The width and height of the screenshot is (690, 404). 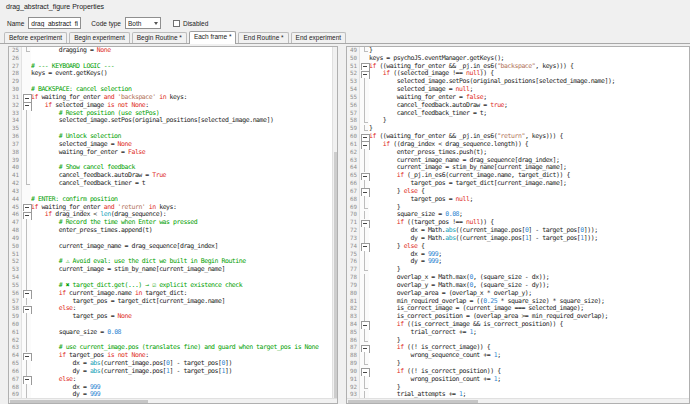 What do you see at coordinates (518, 114) in the screenshot?
I see `code-line: 57 cancel_feedback_timer = t;` at bounding box center [518, 114].